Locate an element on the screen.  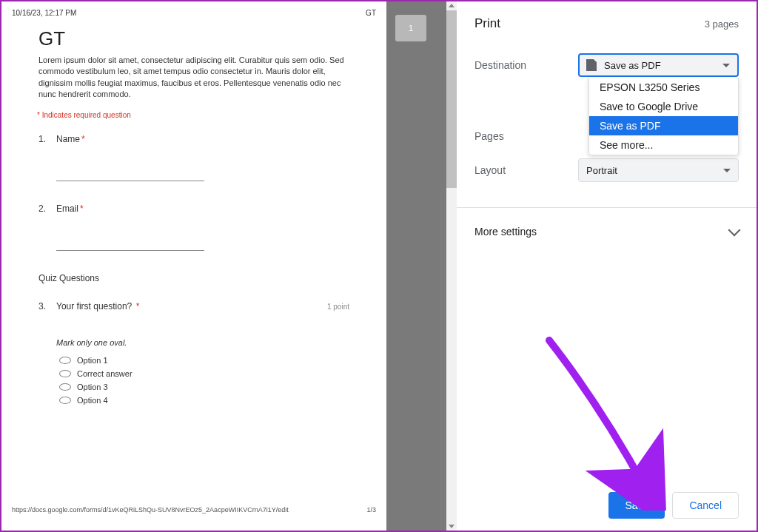
save-button: Save is located at coordinates (637, 505).